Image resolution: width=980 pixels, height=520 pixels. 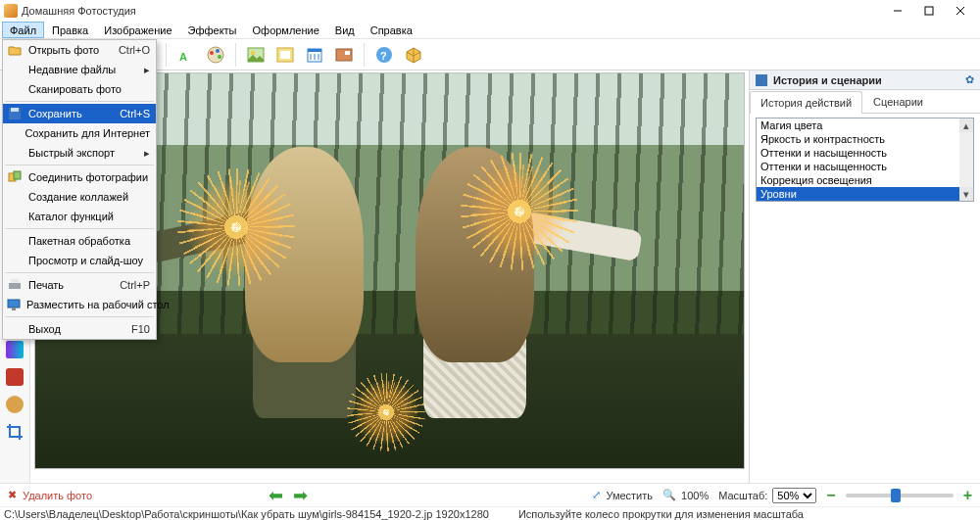 I want to click on delete-label: Удалить фото, so click(x=57, y=496).